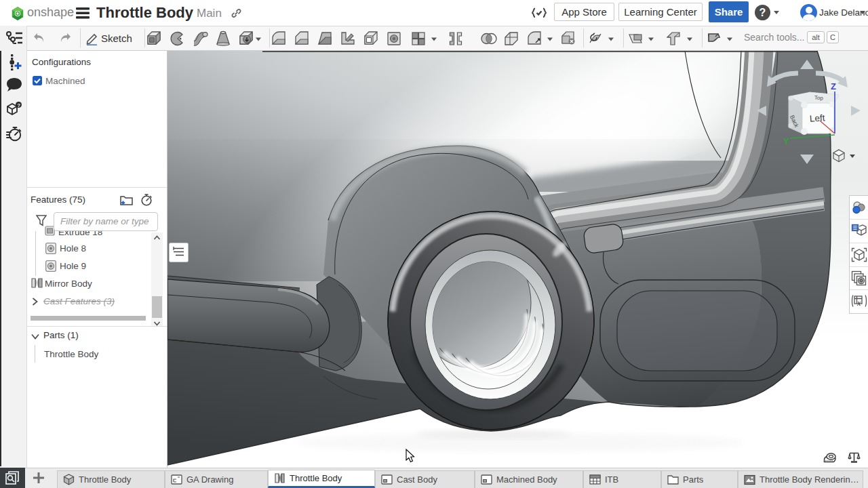  What do you see at coordinates (787, 141) in the screenshot?
I see `svg-text: Y` at bounding box center [787, 141].